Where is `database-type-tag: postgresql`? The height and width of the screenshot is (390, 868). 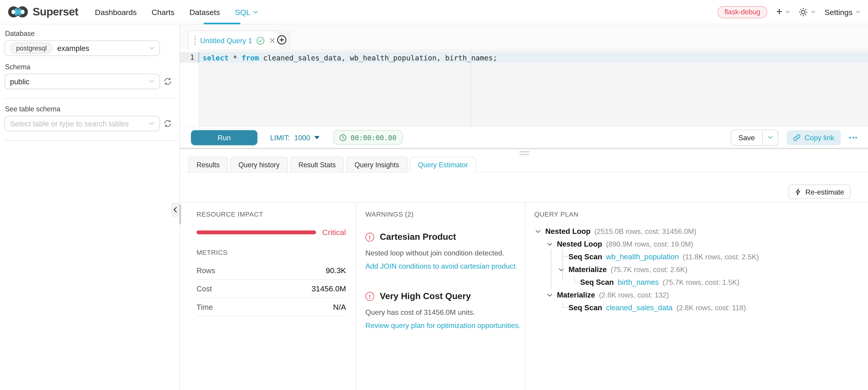 database-type-tag: postgresql is located at coordinates (32, 49).